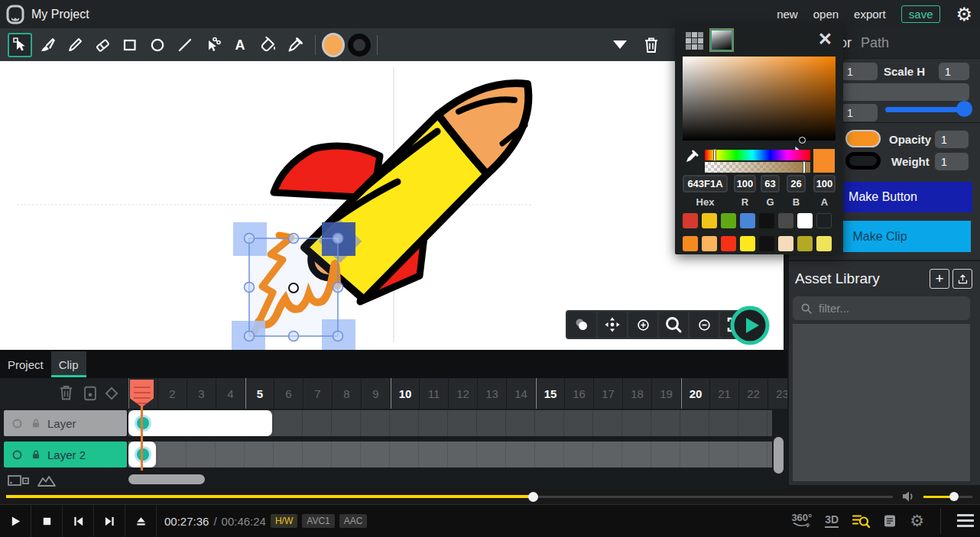 Image resolution: width=980 pixels, height=537 pixels. I want to click on frame-11-cell: 11, so click(434, 393).